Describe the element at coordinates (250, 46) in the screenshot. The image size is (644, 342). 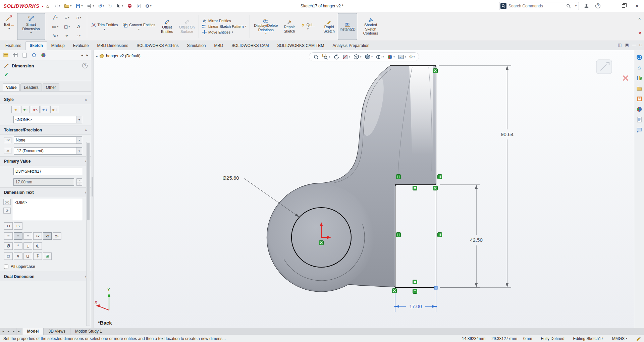
I see `tab-solidworks-cam: SOLIDWORKS CAM` at that location.